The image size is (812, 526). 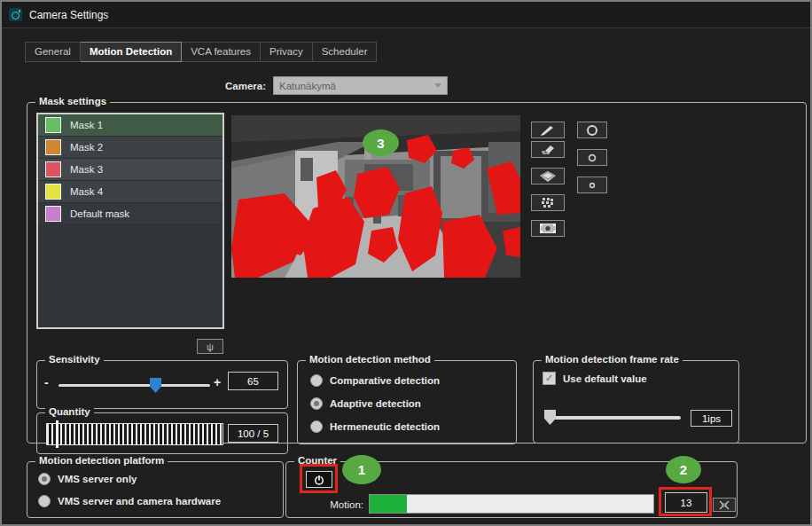 What do you see at coordinates (130, 147) in the screenshot?
I see `mask-list-item: Mask 2` at bounding box center [130, 147].